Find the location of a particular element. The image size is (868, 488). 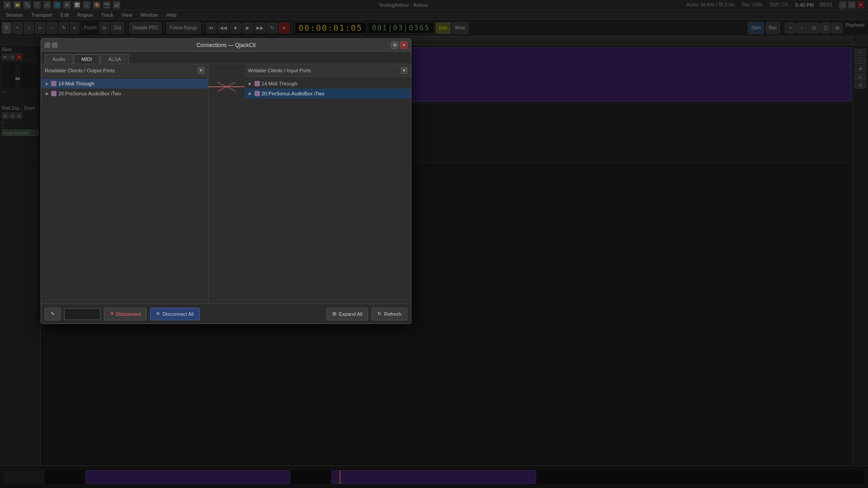

readable-label-midi-through: 14:Midi Through is located at coordinates (76, 84).